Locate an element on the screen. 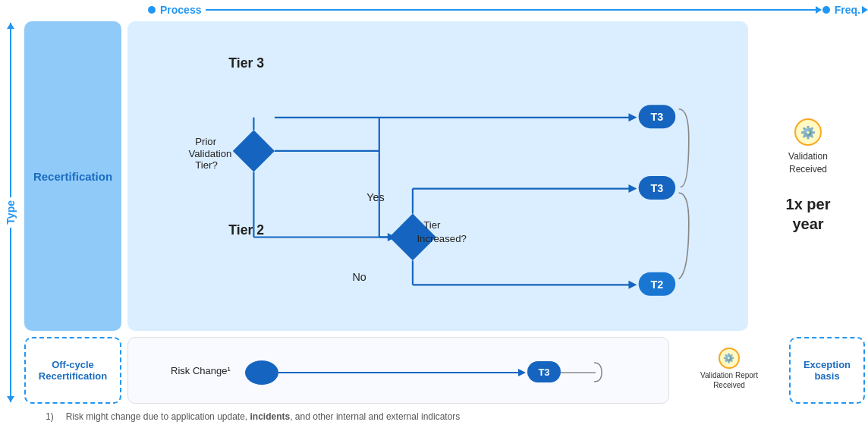  svg-text: No is located at coordinates (360, 277).